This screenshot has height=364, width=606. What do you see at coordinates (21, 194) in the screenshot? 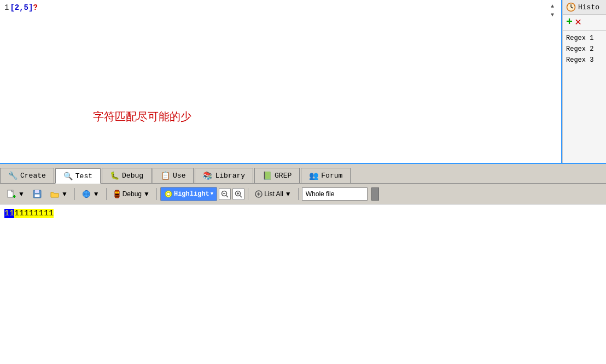
I see `dropdown-arrow-1: ▼` at bounding box center [21, 194].